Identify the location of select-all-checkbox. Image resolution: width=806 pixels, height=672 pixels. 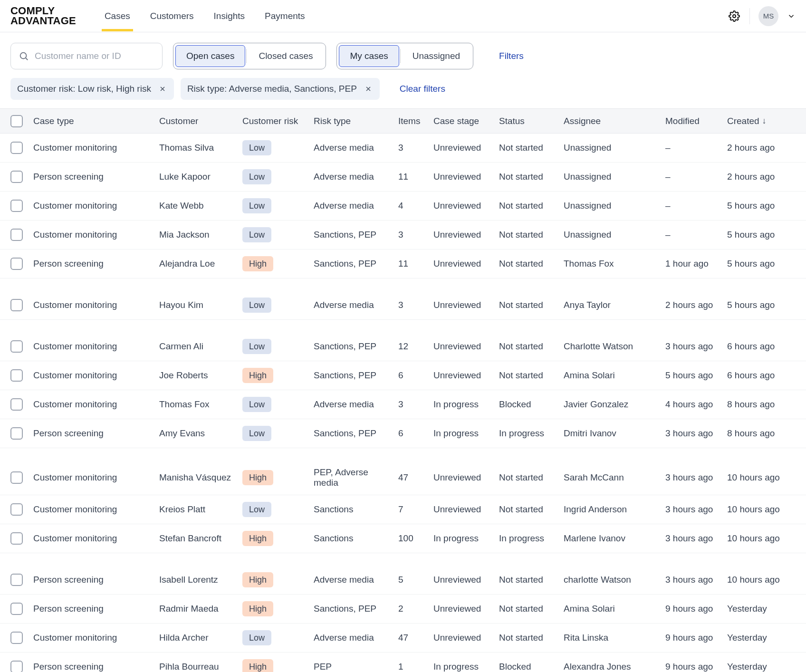
(17, 121).